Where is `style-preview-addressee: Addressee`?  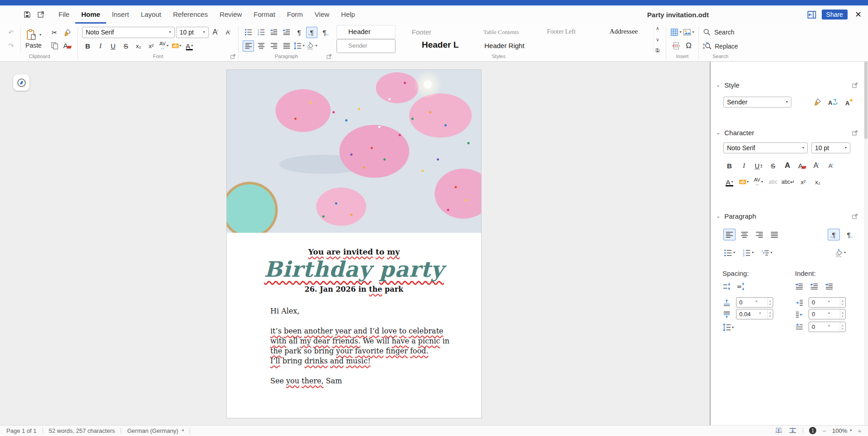 style-preview-addressee: Addressee is located at coordinates (624, 32).